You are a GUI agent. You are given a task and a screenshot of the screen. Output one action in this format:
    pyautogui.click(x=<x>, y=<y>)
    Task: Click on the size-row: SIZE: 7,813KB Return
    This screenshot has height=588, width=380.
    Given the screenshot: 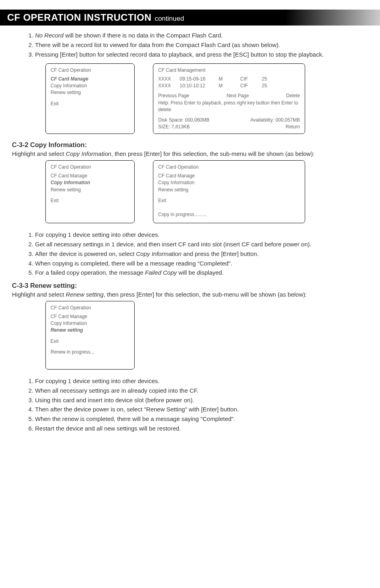 What is the action you would take?
    pyautogui.click(x=229, y=127)
    